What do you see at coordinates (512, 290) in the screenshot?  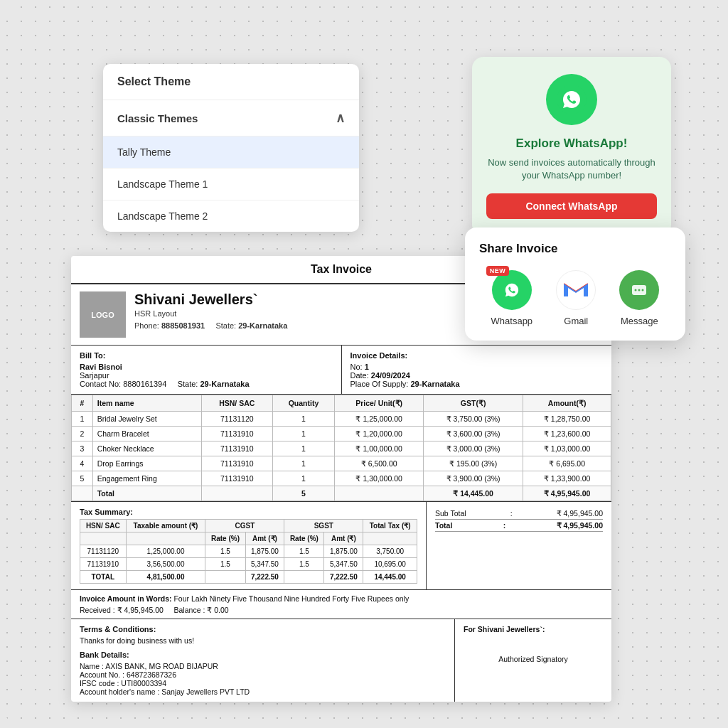 I see `whatsapp-share-icon` at bounding box center [512, 290].